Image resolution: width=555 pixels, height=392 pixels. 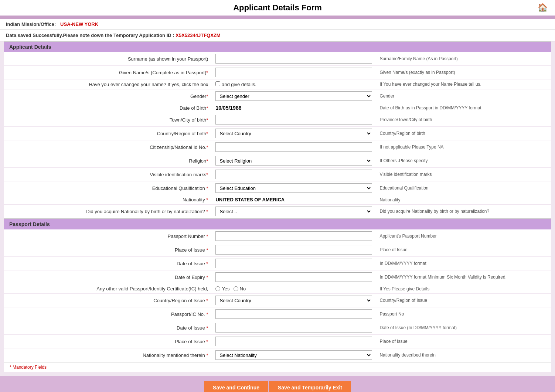 I want to click on nav-bar, so click(x=278, y=18).